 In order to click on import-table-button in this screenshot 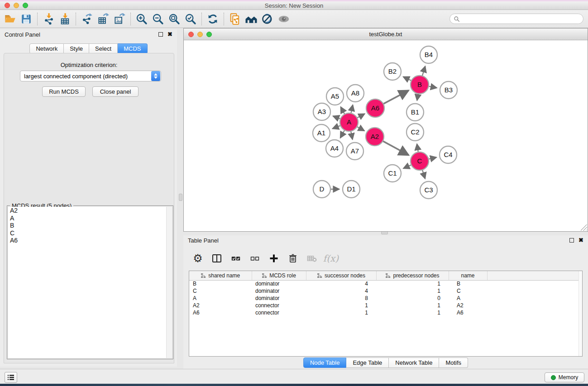, I will do `click(65, 19)`.